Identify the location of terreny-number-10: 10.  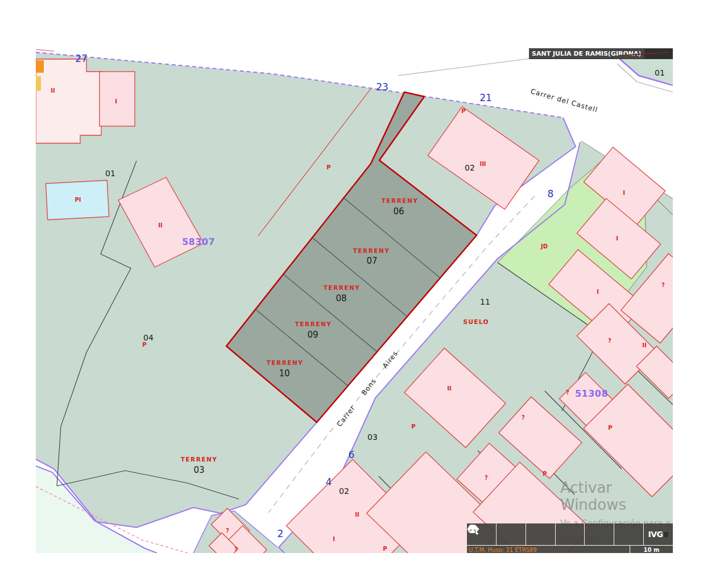
(284, 374).